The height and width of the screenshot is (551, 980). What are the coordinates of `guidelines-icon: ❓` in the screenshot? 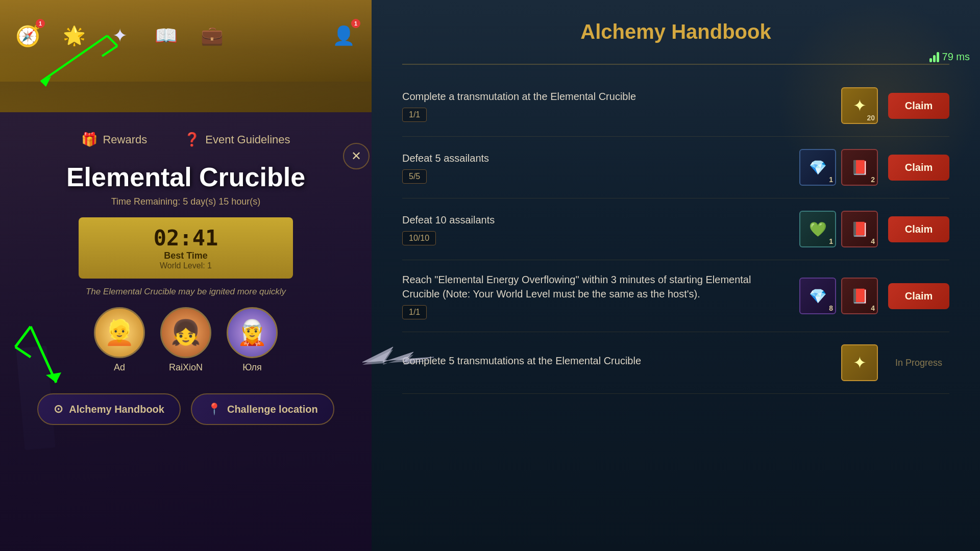 It's located at (192, 140).